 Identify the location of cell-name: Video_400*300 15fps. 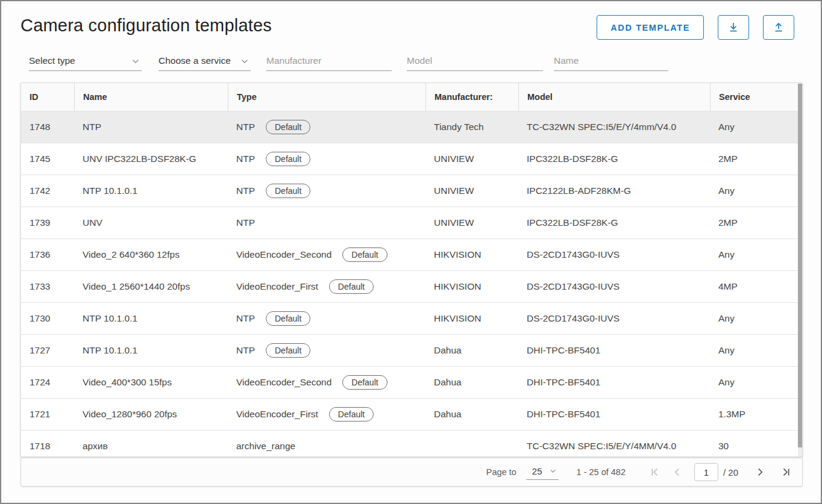
(151, 382).